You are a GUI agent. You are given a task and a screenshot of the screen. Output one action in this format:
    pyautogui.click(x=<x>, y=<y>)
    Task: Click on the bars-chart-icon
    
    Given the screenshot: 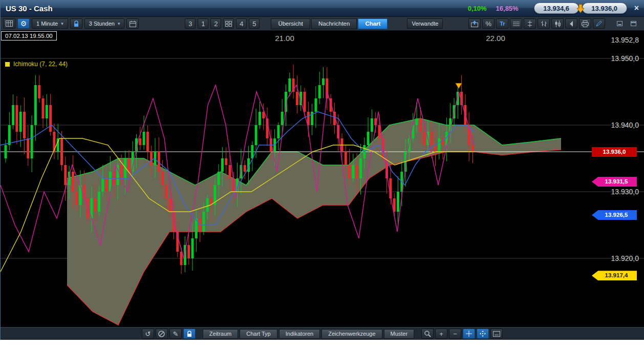 What is the action you would take?
    pyautogui.click(x=544, y=24)
    